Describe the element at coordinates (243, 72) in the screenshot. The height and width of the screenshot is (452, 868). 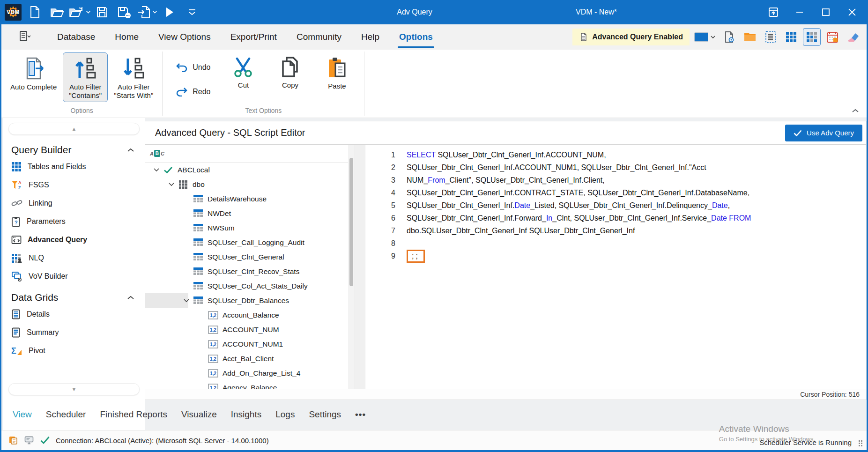
I see `cut-button: Cut` at that location.